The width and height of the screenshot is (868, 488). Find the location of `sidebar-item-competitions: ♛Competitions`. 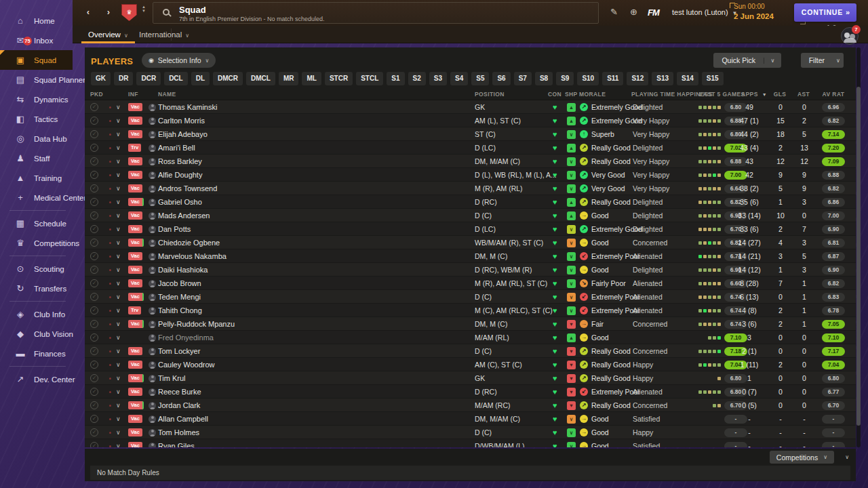

sidebar-item-competitions: ♛Competitions is located at coordinates (37, 243).